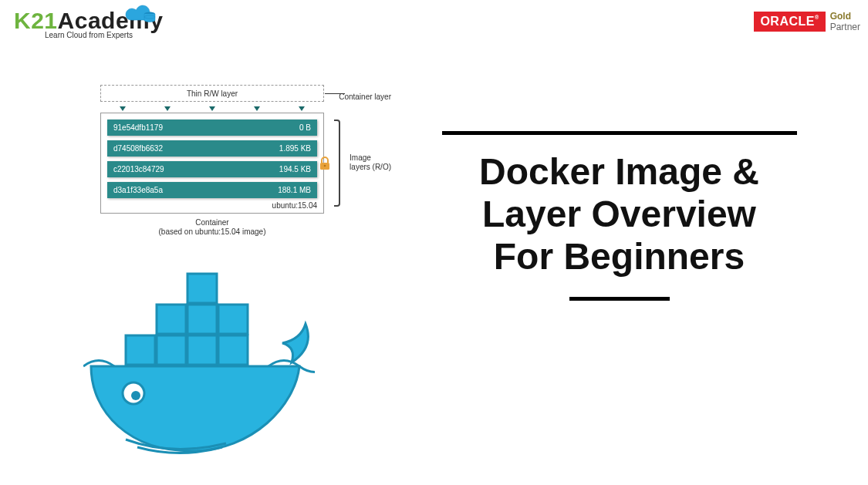  Describe the element at coordinates (138, 128) in the screenshot. I see `layer-hash: 91e54dfb1179` at that location.